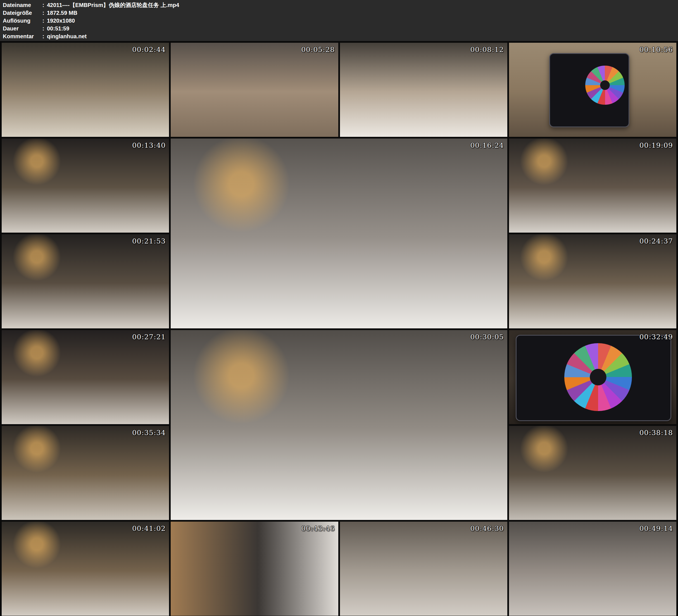 The height and width of the screenshot is (616, 678). I want to click on file-info-row-duration: Dauer : 00:51:59, so click(340, 28).